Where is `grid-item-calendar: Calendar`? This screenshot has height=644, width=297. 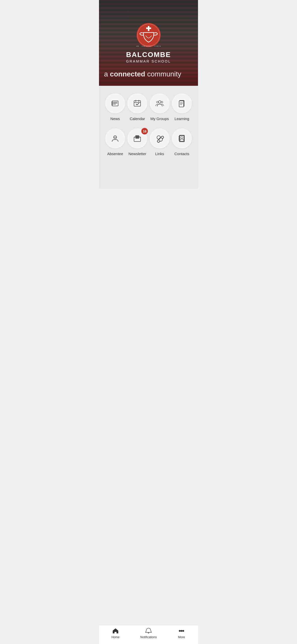 grid-item-calendar: Calendar is located at coordinates (137, 107).